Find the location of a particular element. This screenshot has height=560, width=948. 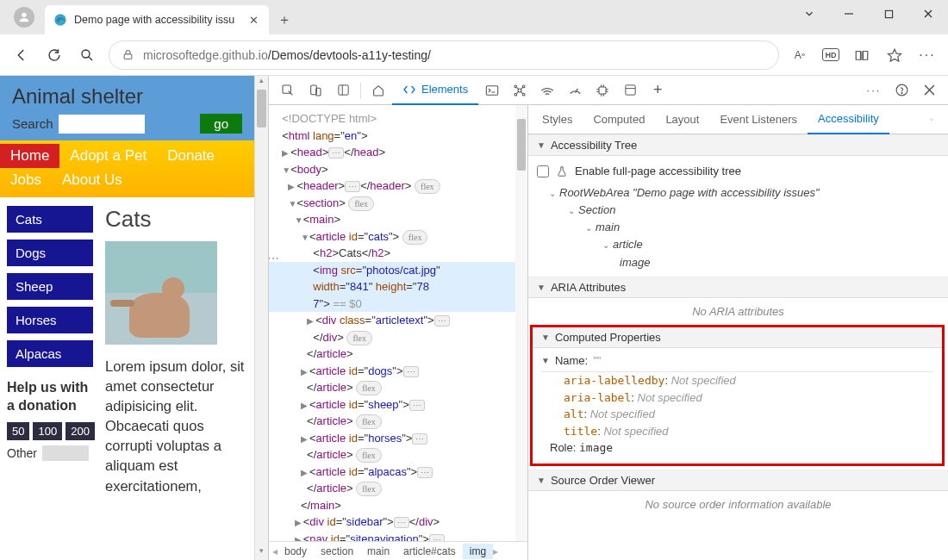

devtools-toolbar: Elements + ··· is located at coordinates (608, 90).